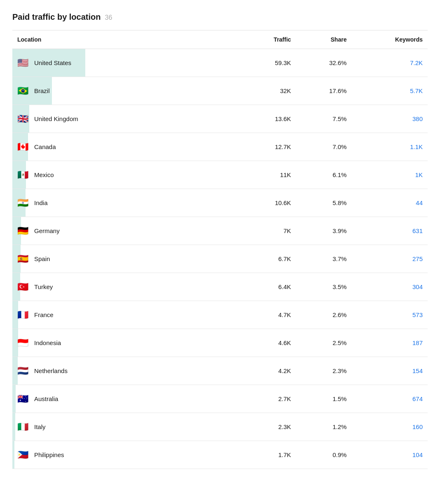 The height and width of the screenshot is (504, 440). What do you see at coordinates (268, 147) in the screenshot?
I see `traffic-value: 12.7K` at bounding box center [268, 147].